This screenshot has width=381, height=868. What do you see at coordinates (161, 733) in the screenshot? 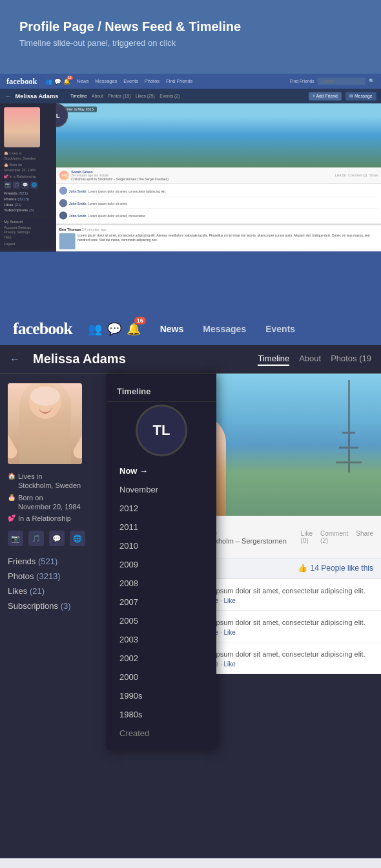
I see `timeline-year-created: Created` at bounding box center [161, 733].